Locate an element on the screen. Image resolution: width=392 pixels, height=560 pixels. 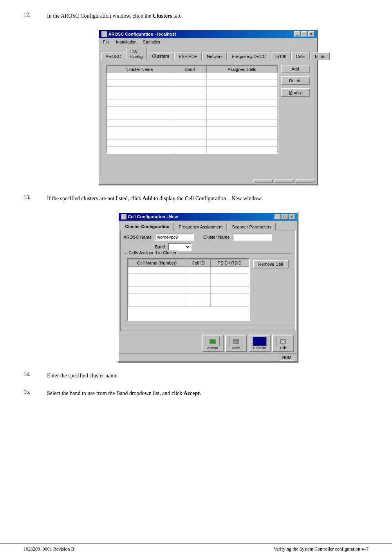
arosc-name-label: AROSC Name is located at coordinates (138, 237).